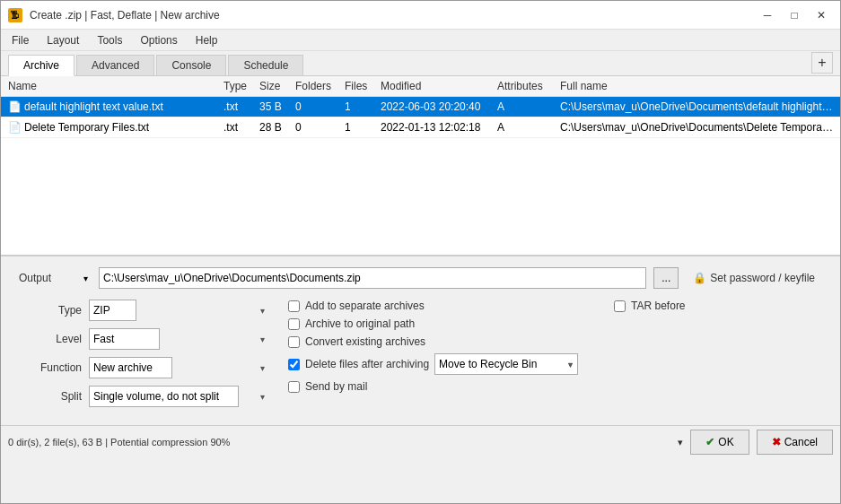 The image size is (841, 504). What do you see at coordinates (274, 127) in the screenshot?
I see `file-size: 28 B` at bounding box center [274, 127].